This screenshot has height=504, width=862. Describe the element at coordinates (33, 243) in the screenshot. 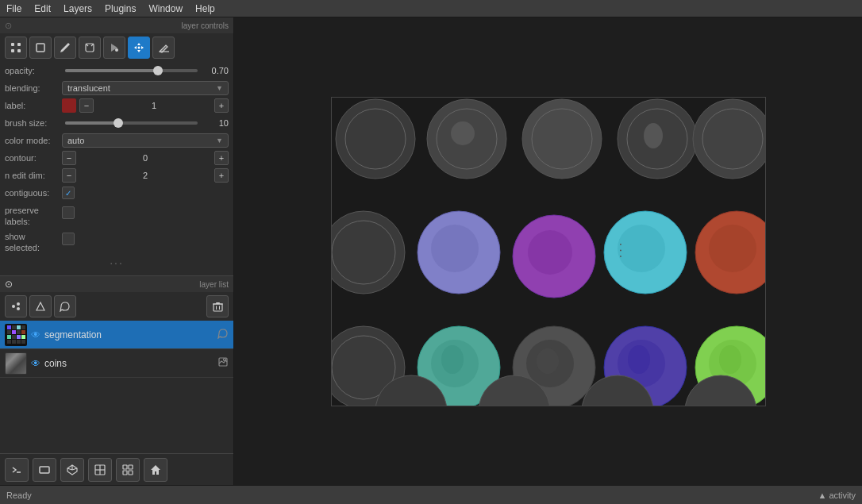

I see `show-selected-label: showselected:` at that location.